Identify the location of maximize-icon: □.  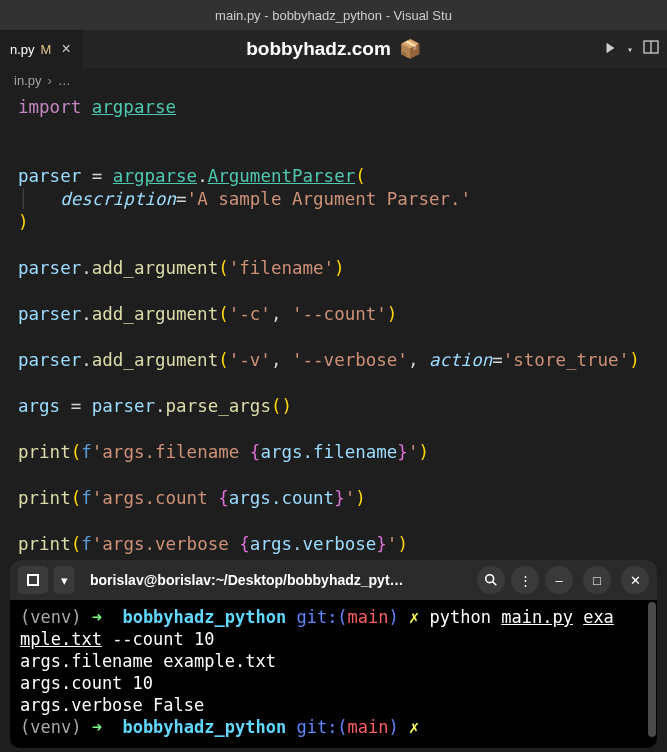
(597, 580).